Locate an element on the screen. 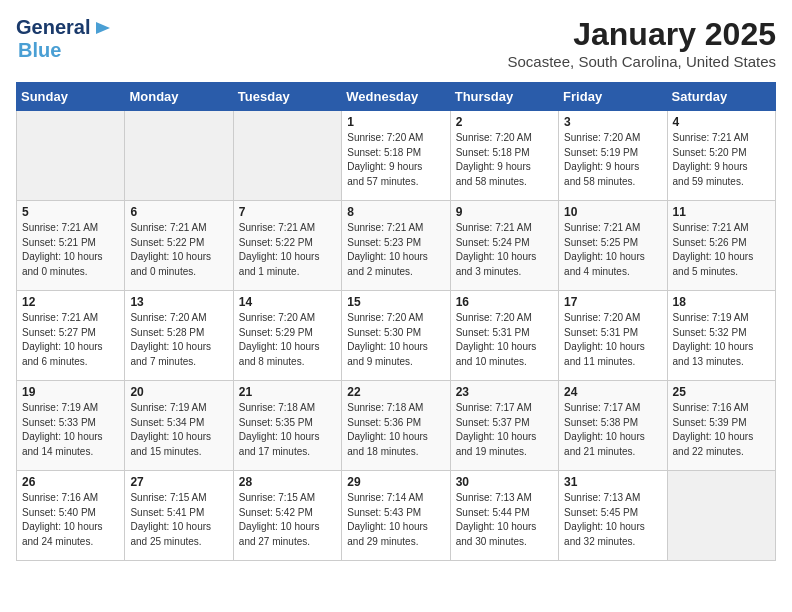 Image resolution: width=792 pixels, height=612 pixels. calendar-cell: 31Sunrise: 7:13 AM Sunset: 5:45 PM Dayli… is located at coordinates (613, 516).